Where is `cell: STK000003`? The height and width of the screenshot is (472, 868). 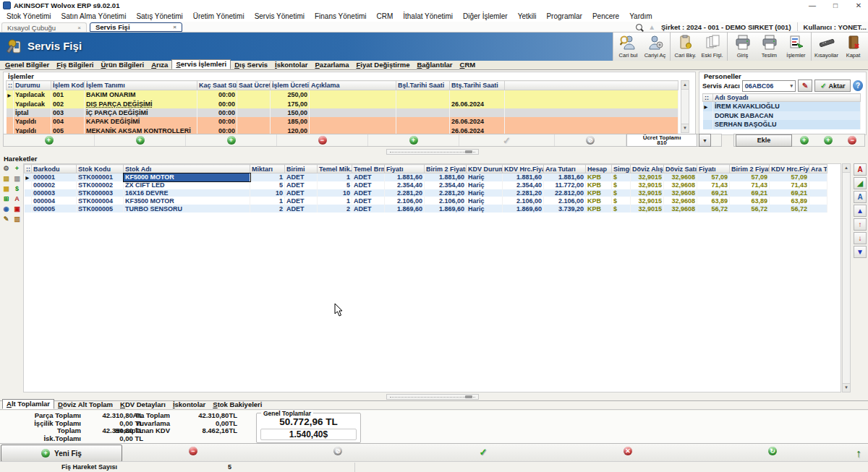 cell: STK000003 is located at coordinates (100, 194).